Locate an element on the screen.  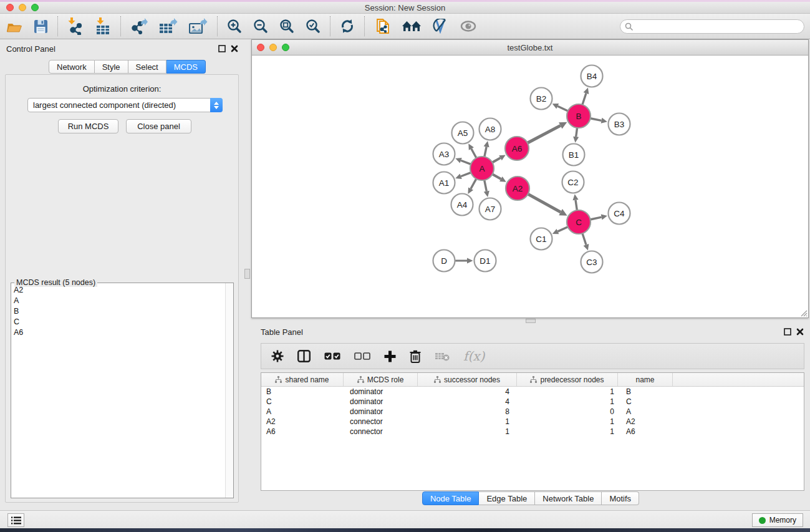
table-cell: 4 is located at coordinates (468, 402).